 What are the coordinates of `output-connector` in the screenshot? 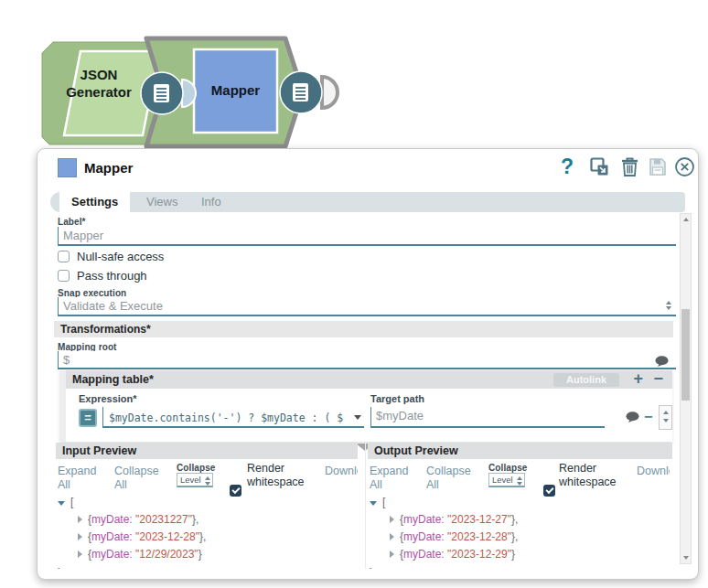 It's located at (309, 92).